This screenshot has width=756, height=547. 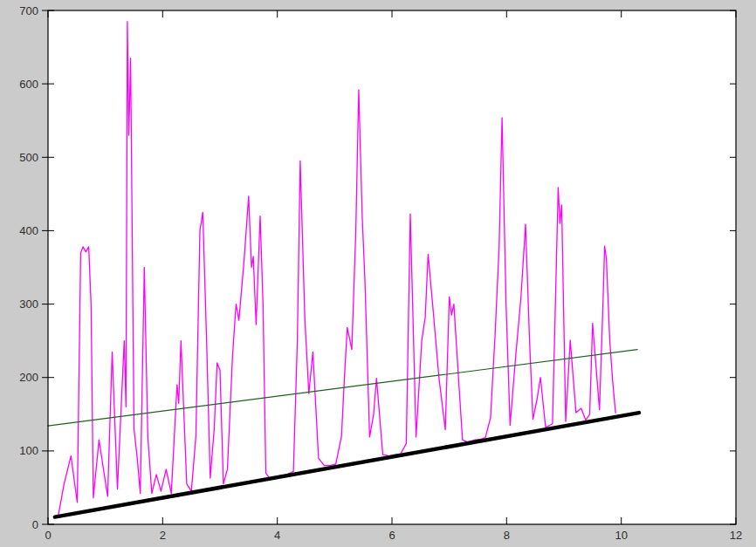 What do you see at coordinates (35, 525) in the screenshot?
I see `y-tick-label: 0` at bounding box center [35, 525].